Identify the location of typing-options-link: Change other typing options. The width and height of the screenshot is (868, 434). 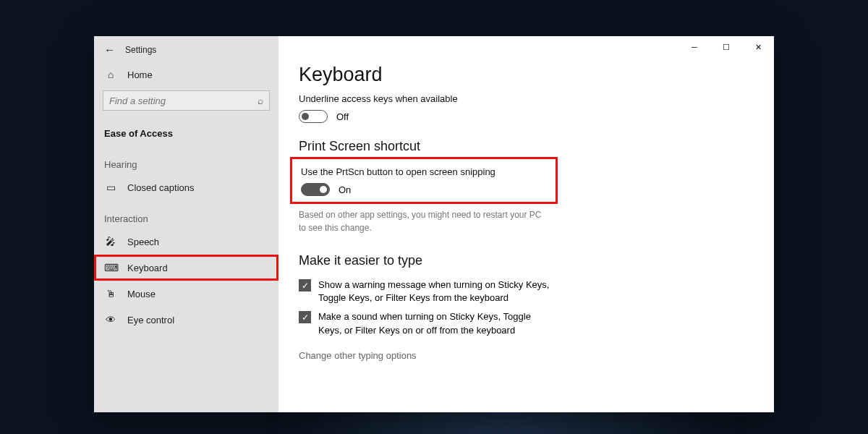
(527, 356).